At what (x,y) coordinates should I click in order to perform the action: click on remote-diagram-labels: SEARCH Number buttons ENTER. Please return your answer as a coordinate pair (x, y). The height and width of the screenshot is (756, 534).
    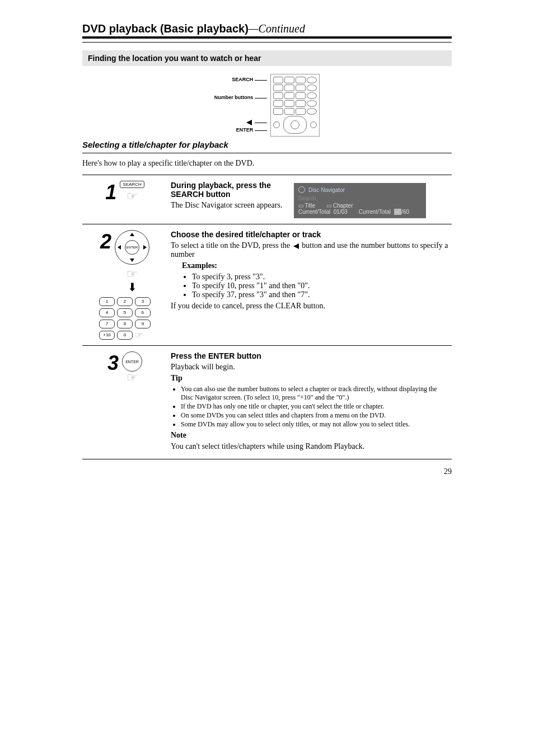
    Looking at the image, I should click on (241, 105).